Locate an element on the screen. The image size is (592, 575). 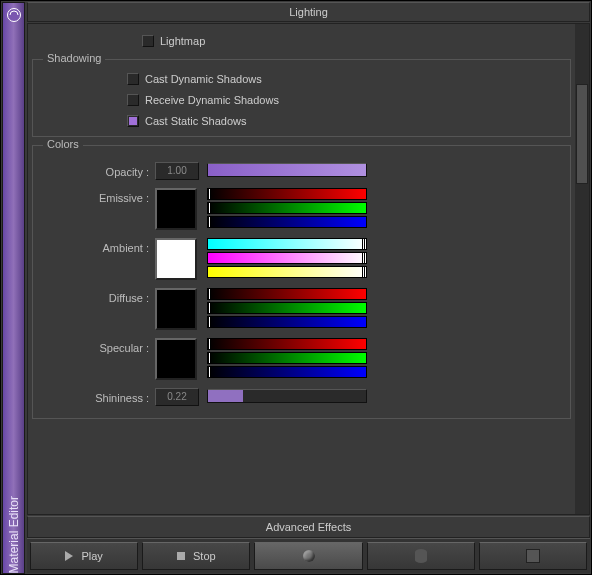
cast-static-label: Cast Static Shadows is located at coordinates (196, 121).